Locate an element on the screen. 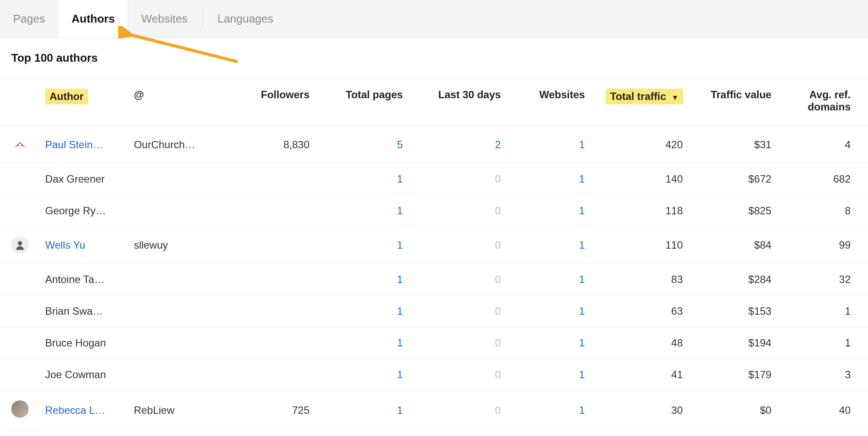 Image resolution: width=868 pixels, height=436 pixels. col-header-total-pages: Total pages is located at coordinates (364, 103).